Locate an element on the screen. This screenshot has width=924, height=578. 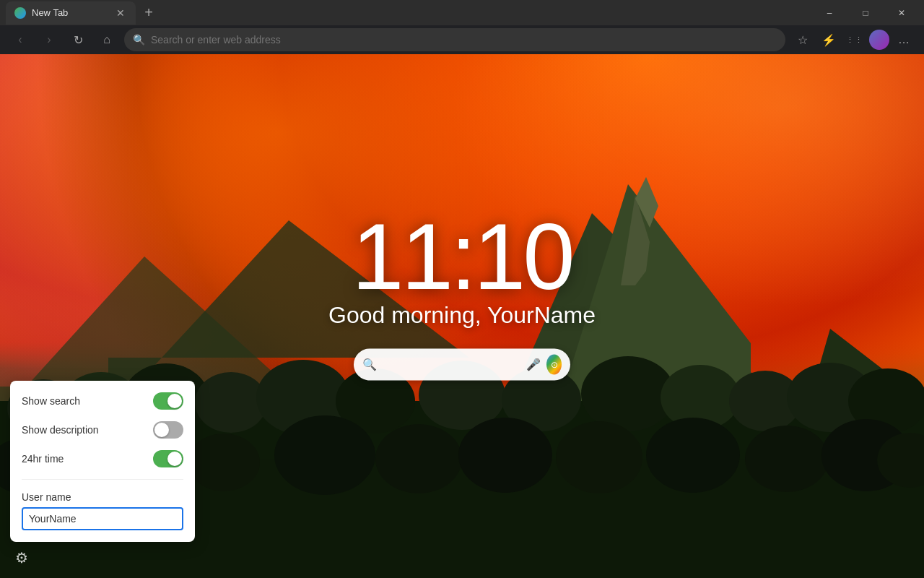
username-input is located at coordinates (103, 519).